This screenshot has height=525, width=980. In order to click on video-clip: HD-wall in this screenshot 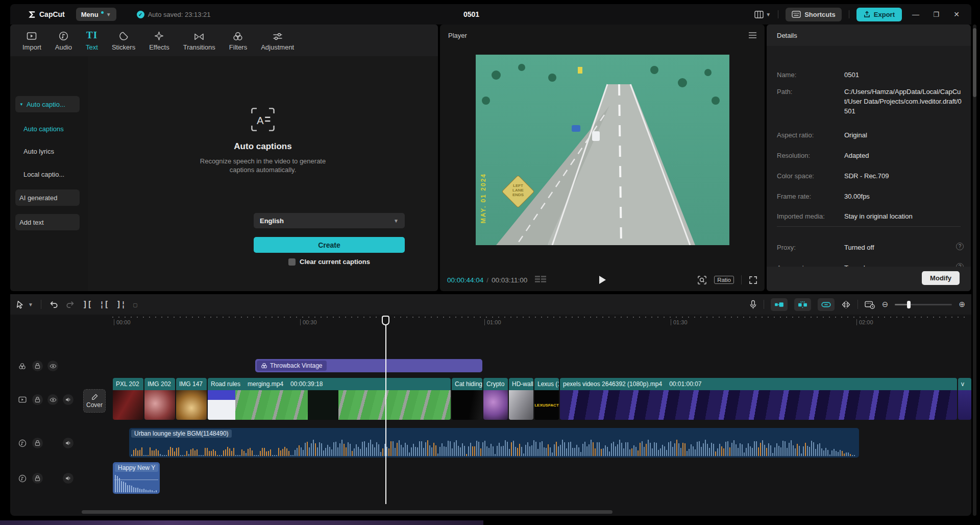, I will do `click(521, 399)`.